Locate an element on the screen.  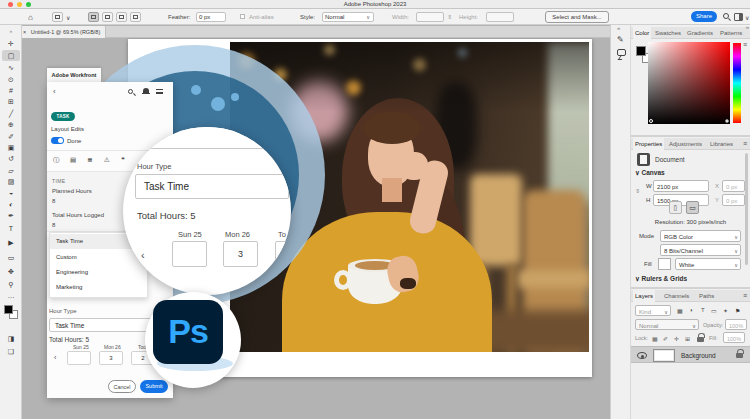
tab-adjustments: Adjustments is located at coordinates (686, 144).